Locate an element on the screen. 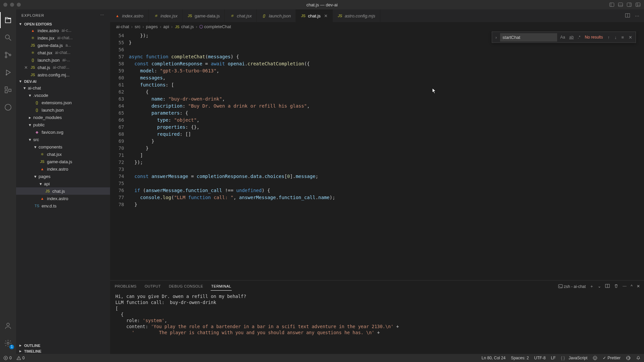 Image resolution: width=644 pixels, height=362 pixels. find-next-icon: ↓ is located at coordinates (616, 38).